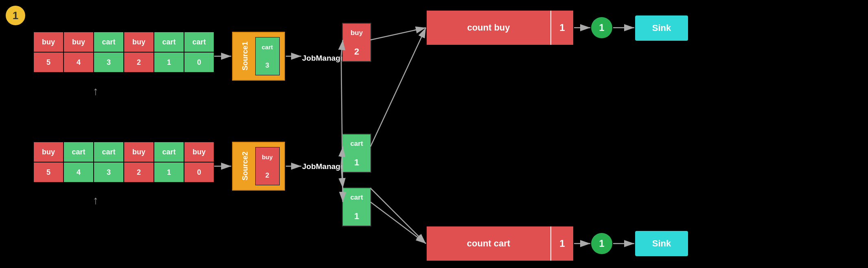 The width and height of the screenshot is (868, 268). Describe the element at coordinates (325, 167) in the screenshot. I see `job-manager-bottom: JobManager` at that location.